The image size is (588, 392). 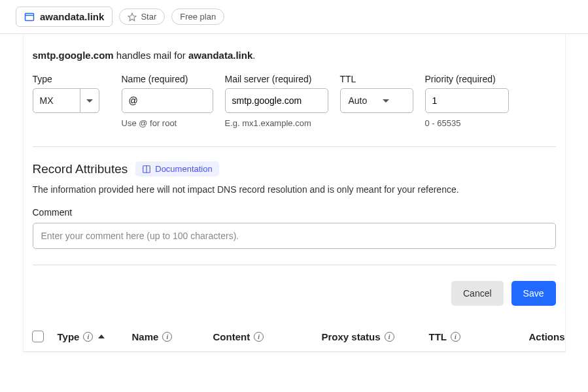 I want to click on plan-pill: Free plan, so click(x=198, y=17).